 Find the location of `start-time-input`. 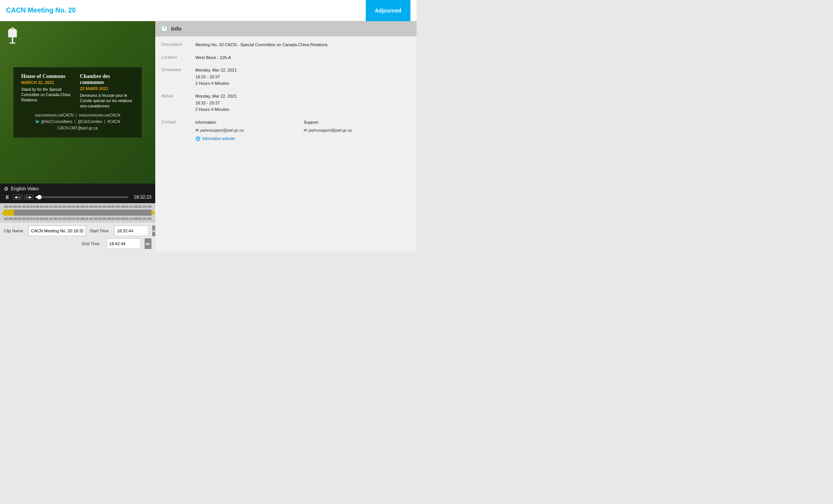

start-time-input is located at coordinates (131, 231).